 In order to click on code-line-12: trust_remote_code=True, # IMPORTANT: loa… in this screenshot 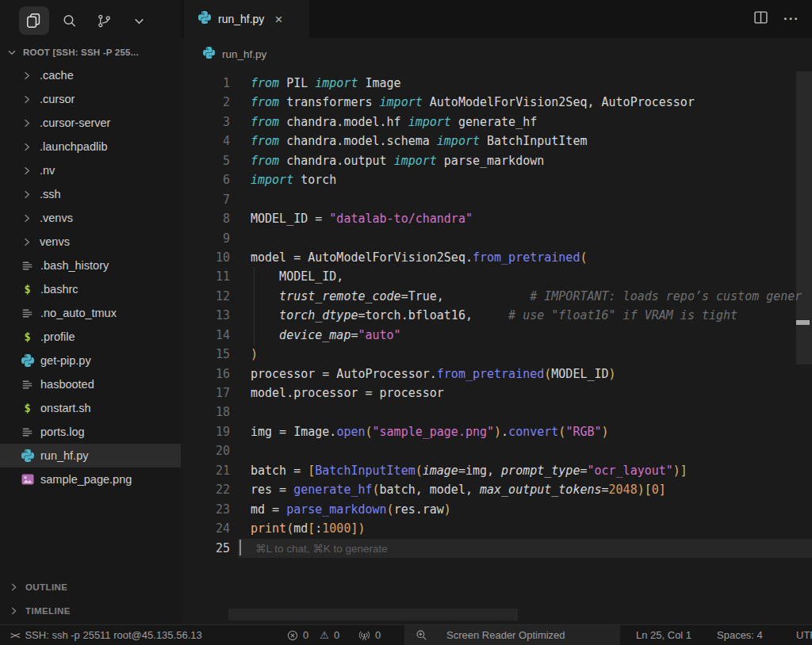, I will do `click(525, 296)`.